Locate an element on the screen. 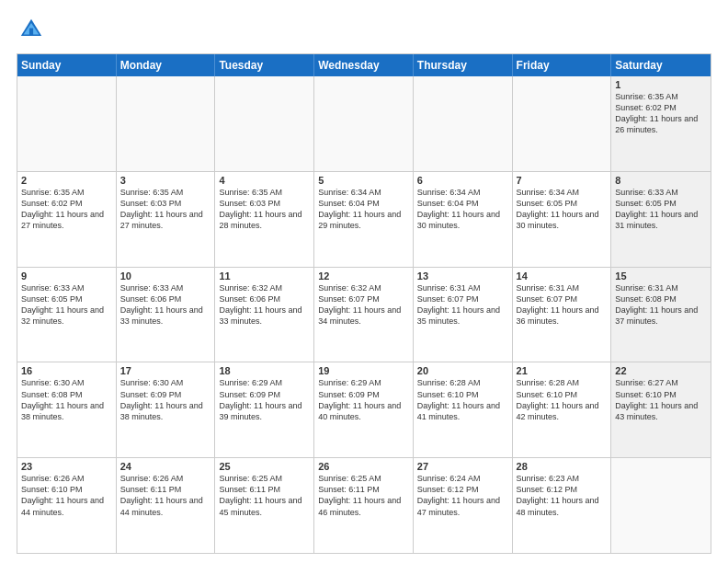 The height and width of the screenshot is (563, 728). calendar-header: SundayMondayTuesdayWednesdayThursdayFrid… is located at coordinates (364, 65).